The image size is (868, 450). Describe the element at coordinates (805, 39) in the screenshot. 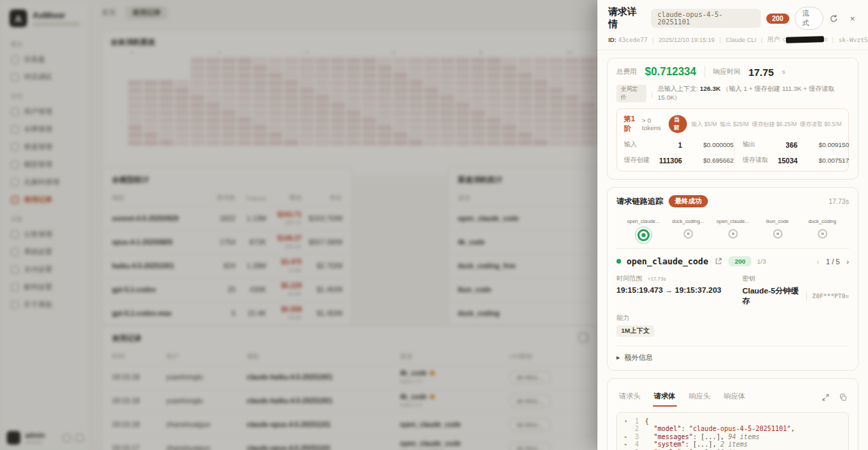

I see `redaction-scribble` at that location.